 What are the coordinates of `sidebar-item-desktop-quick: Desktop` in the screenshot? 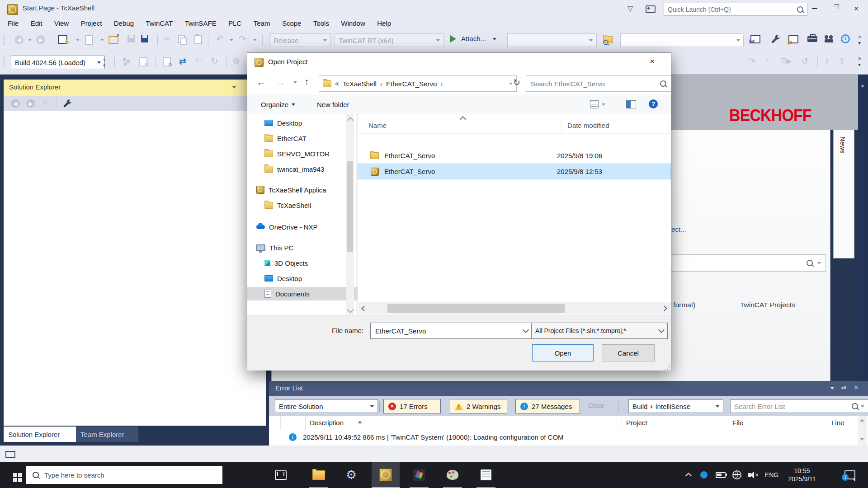 It's located at (312, 123).